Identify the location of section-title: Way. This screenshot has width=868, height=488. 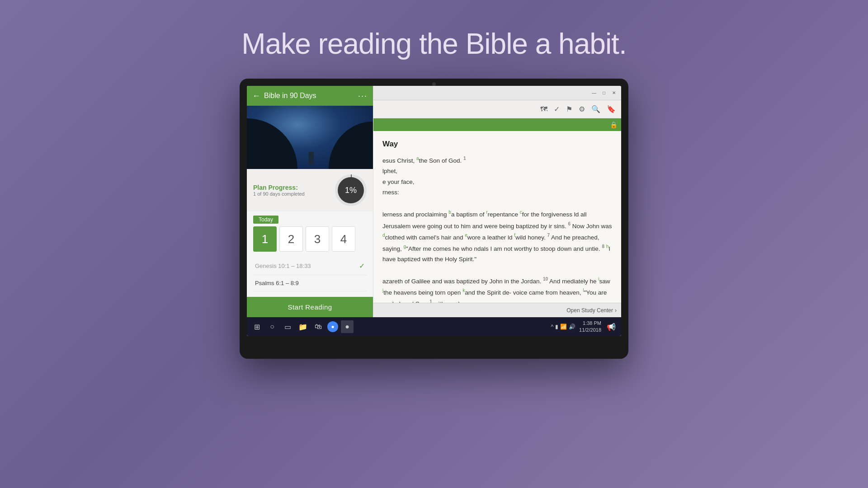
(497, 144).